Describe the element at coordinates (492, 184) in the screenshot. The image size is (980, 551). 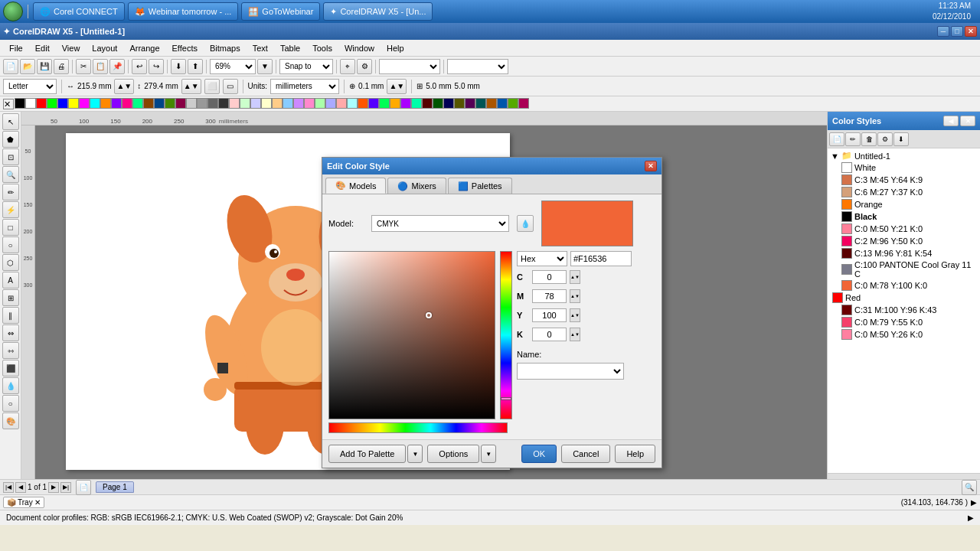
I see `dialog-tabs: 🎨 Models 🔵 Mixers 🟦 Palettes` at that location.